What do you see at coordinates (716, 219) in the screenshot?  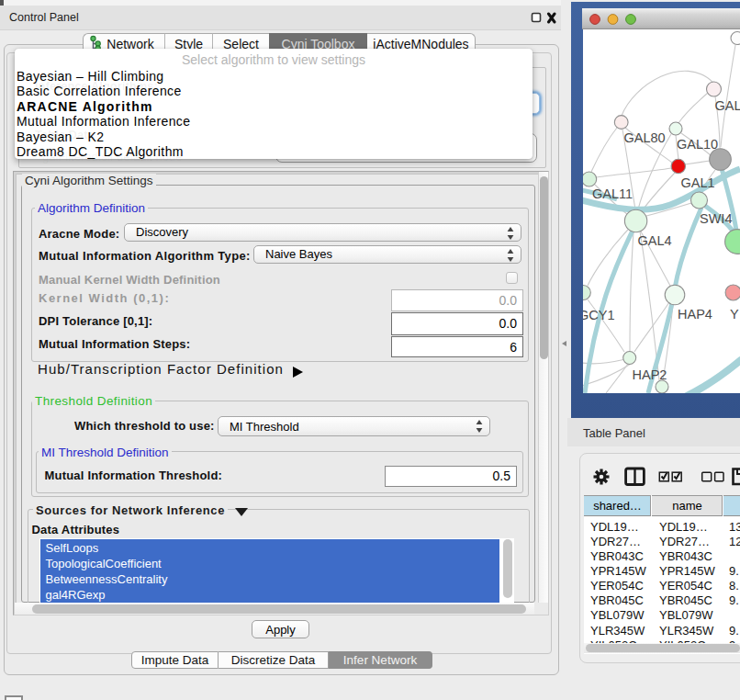 I see `svg-text: SWI4` at bounding box center [716, 219].